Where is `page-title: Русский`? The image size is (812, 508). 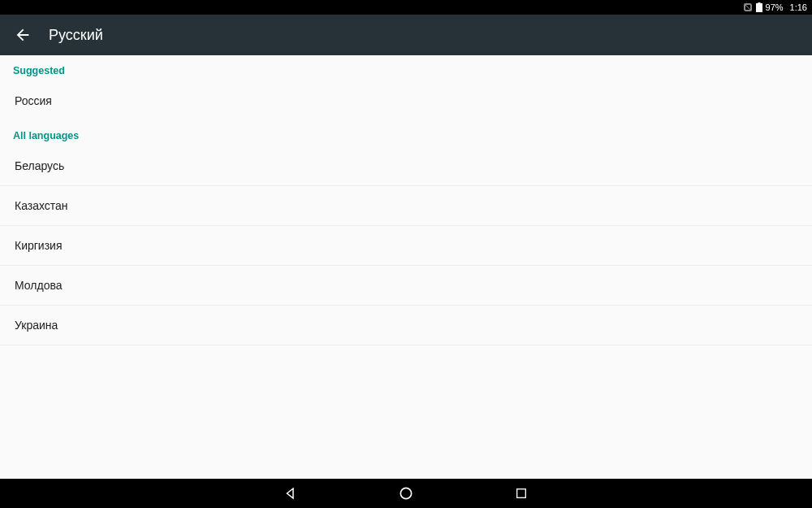
page-title: Русский is located at coordinates (76, 36).